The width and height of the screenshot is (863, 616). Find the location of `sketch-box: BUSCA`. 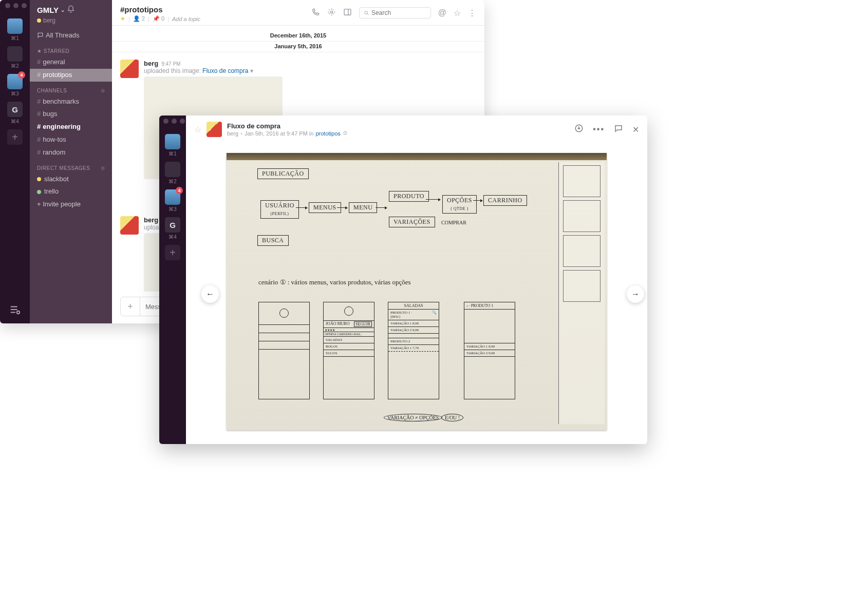

sketch-box: BUSCA is located at coordinates (273, 240).